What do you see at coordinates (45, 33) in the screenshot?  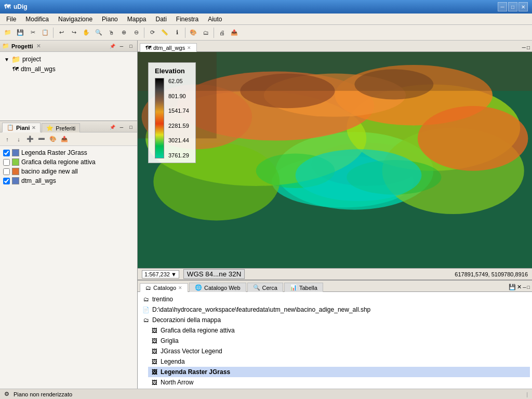 I see `tb-paste: 📋` at bounding box center [45, 33].